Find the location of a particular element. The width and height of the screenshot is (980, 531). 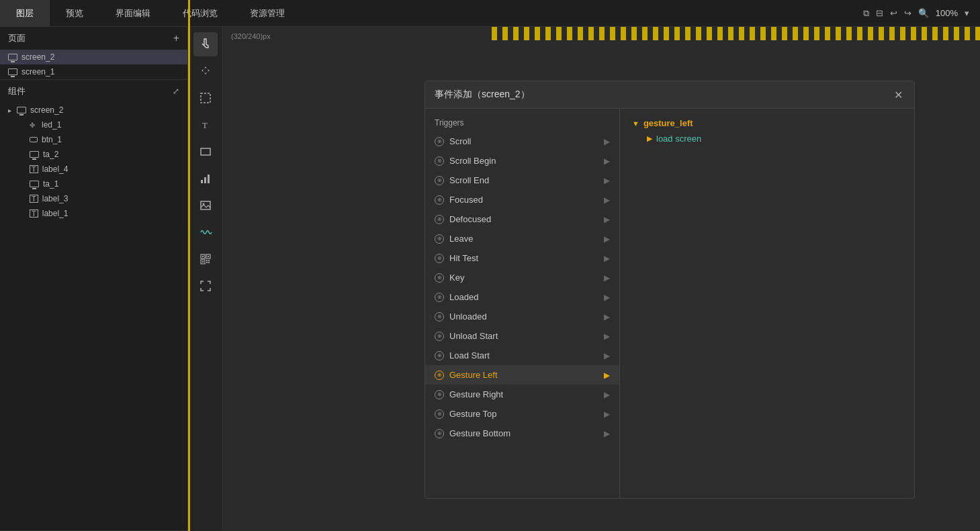

trigger-gesture-bottom: ⊕ Gesture Bottom ▶ is located at coordinates (523, 434).